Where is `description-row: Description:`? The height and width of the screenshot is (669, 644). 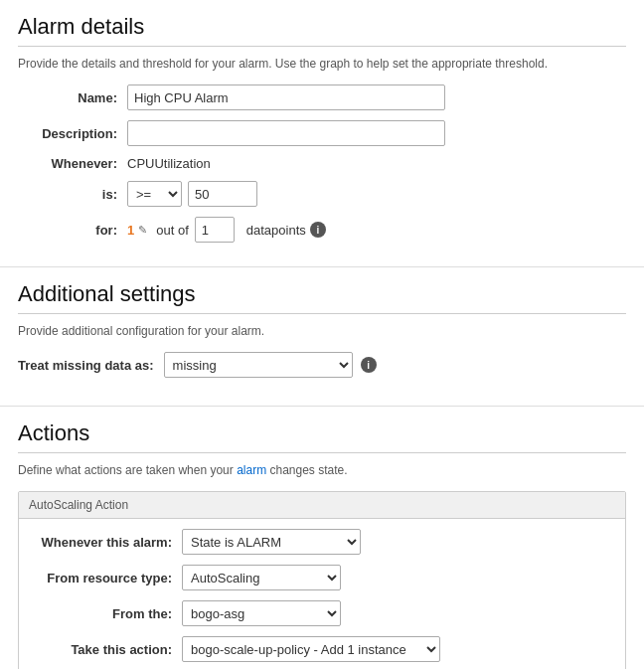
description-row: Description: is located at coordinates (322, 133).